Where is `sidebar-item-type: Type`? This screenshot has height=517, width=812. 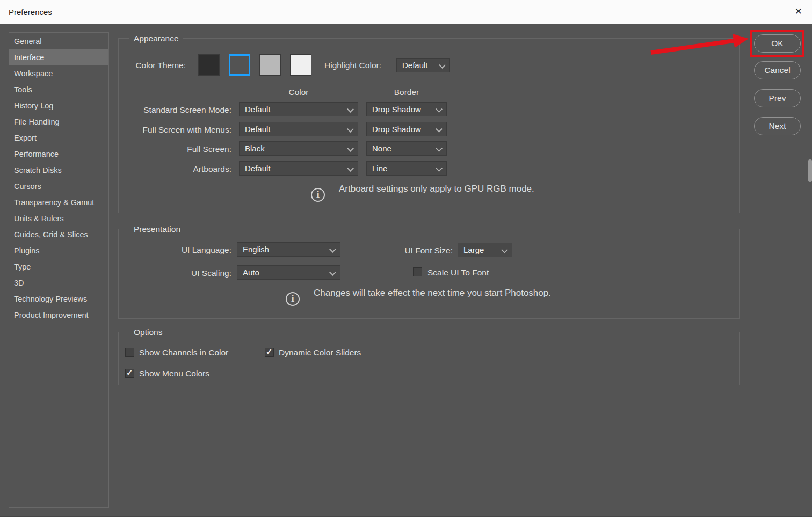 sidebar-item-type: Type is located at coordinates (59, 267).